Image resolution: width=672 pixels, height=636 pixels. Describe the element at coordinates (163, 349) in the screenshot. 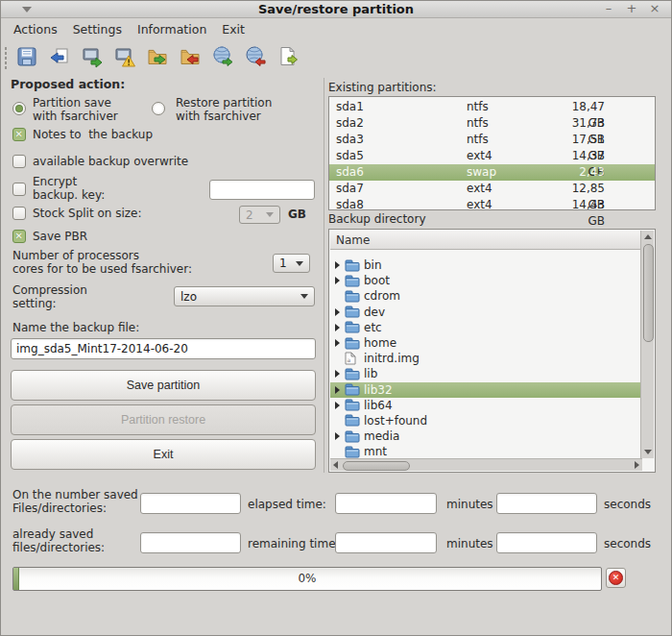

I see `backup-filename-input` at that location.